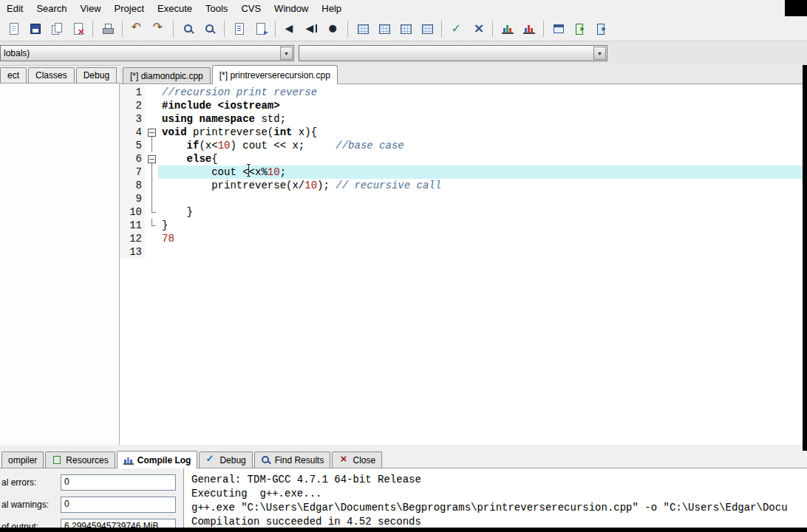  Describe the element at coordinates (132, 225) in the screenshot. I see `line-number: 11` at that location.